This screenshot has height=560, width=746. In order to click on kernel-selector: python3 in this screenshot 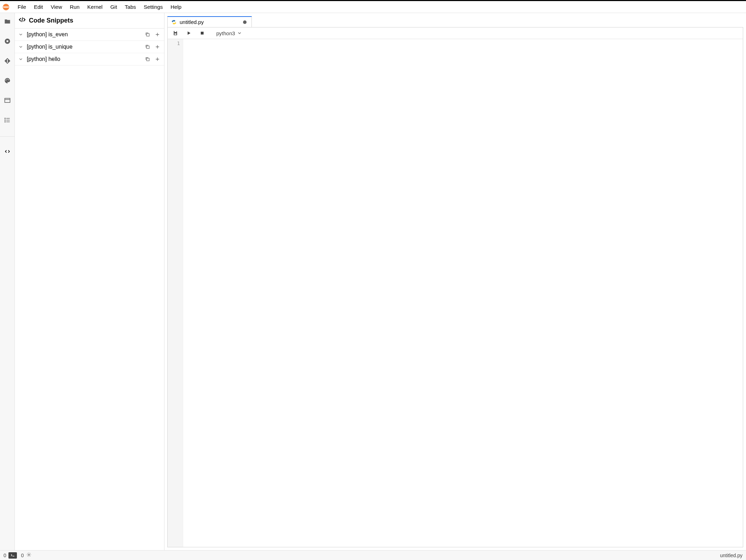, I will do `click(229, 33)`.